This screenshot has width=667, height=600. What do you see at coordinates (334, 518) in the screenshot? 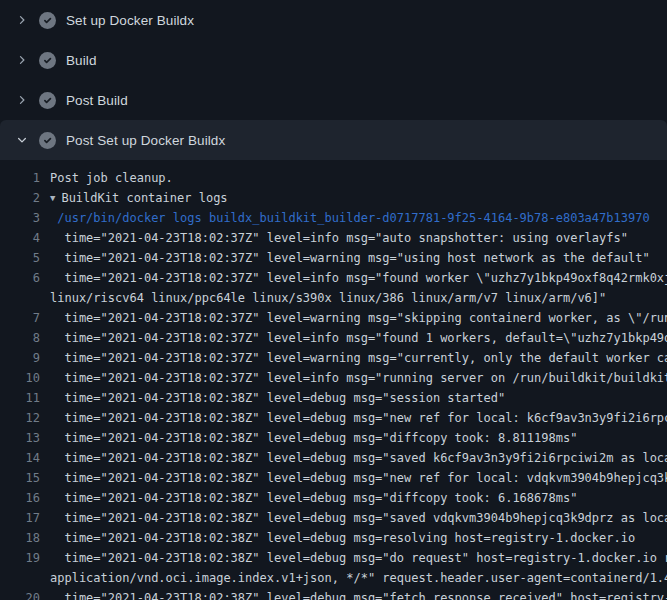
I see `log-line: 17 time="2021-04-23T18:02:38Z" level=deb…` at bounding box center [334, 518].